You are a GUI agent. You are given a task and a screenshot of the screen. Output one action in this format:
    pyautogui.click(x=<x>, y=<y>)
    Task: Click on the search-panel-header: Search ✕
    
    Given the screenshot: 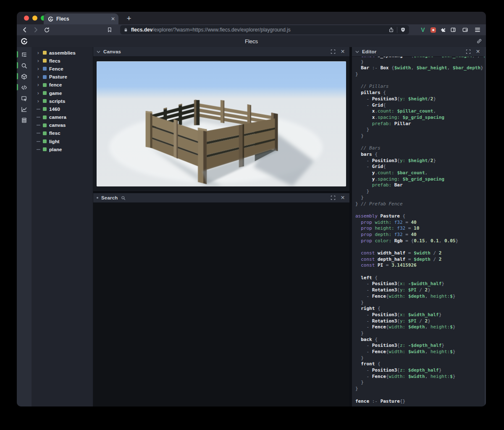 What is the action you would take?
    pyautogui.click(x=221, y=198)
    